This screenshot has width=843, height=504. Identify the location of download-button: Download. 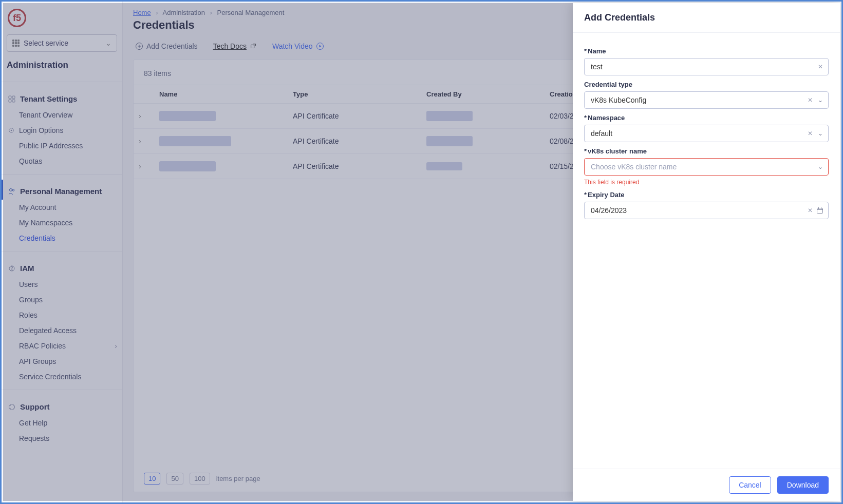
(803, 485).